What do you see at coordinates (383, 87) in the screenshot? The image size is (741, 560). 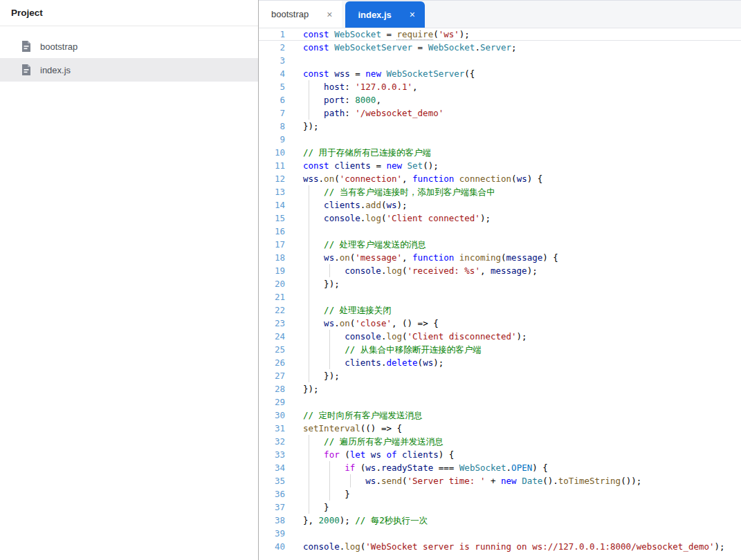 I see `code-token: '127.0.0.1'` at bounding box center [383, 87].